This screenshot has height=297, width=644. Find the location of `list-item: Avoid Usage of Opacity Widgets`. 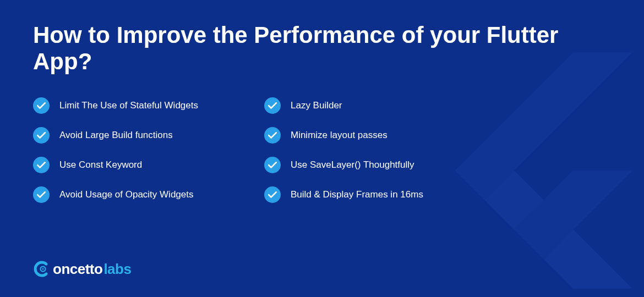

list-item: Avoid Usage of Opacity Widgets is located at coordinates (116, 195).